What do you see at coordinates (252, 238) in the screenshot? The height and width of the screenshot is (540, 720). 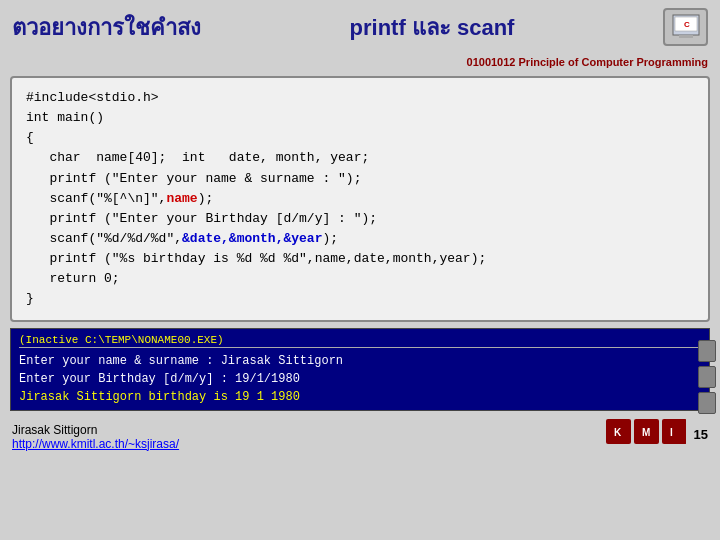 I see `scanf-date-params: &date,&month,&year` at bounding box center [252, 238].